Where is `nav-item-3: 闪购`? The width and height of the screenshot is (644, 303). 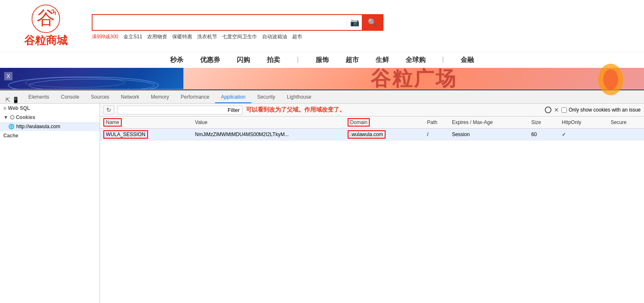
nav-item-3: 闪购 is located at coordinates (243, 60).